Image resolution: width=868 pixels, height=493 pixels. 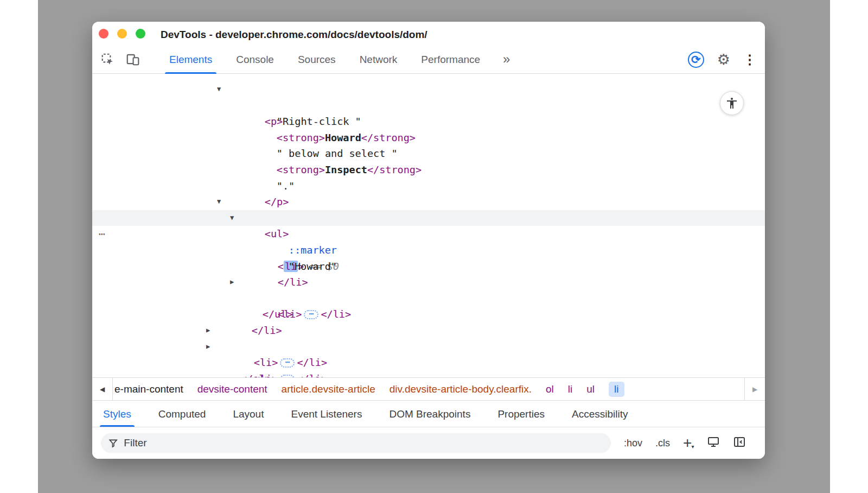 I want to click on filter-input, so click(x=363, y=443).